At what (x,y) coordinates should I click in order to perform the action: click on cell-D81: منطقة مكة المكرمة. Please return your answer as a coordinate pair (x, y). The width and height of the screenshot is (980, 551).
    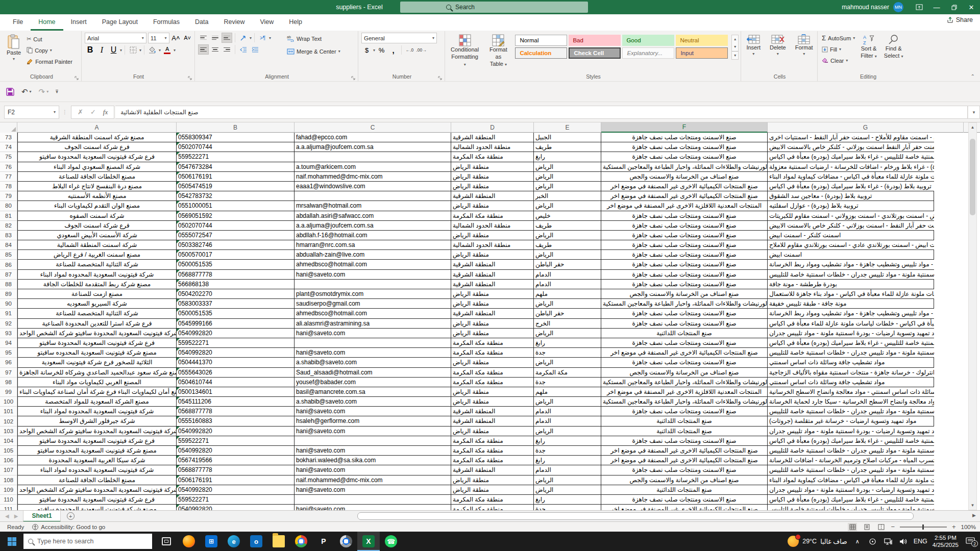
    Looking at the image, I should click on (493, 216).